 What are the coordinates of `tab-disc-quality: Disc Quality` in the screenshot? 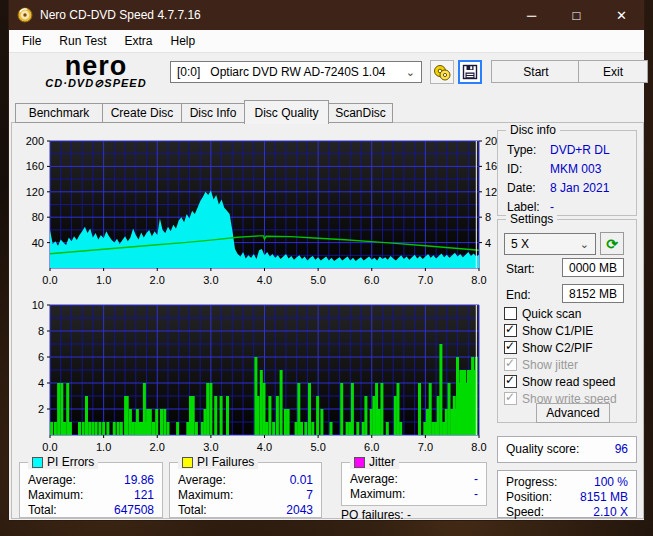 It's located at (286, 112).